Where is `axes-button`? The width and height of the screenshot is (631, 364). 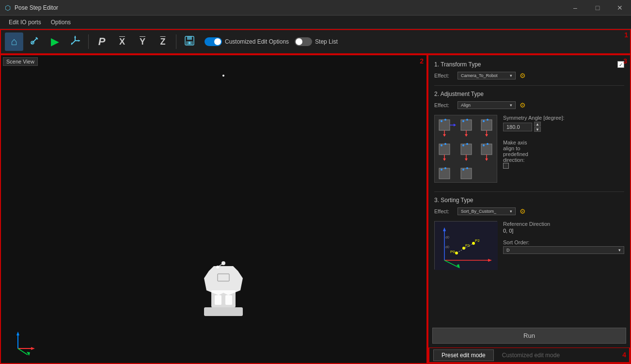
axes-button is located at coordinates (75, 42).